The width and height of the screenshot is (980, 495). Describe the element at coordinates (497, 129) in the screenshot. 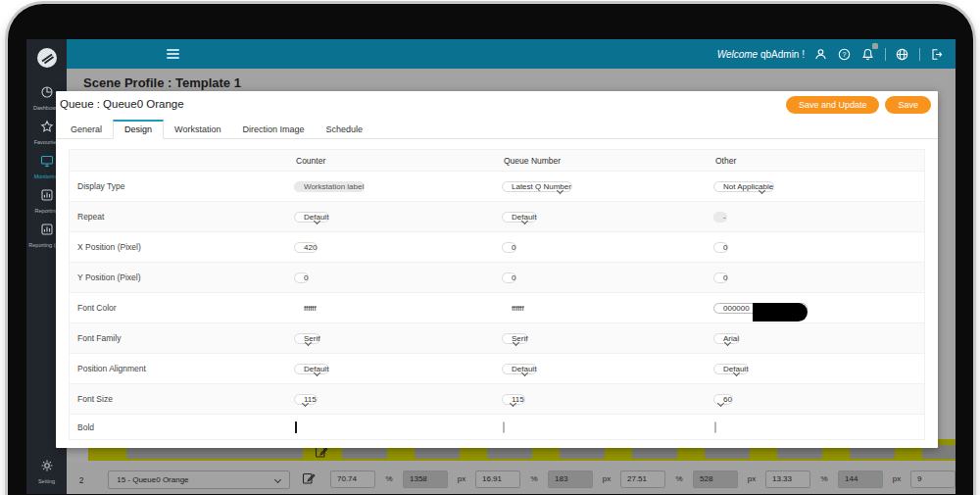

I see `modal-tabs: General Design Workstation Direction Ima…` at that location.